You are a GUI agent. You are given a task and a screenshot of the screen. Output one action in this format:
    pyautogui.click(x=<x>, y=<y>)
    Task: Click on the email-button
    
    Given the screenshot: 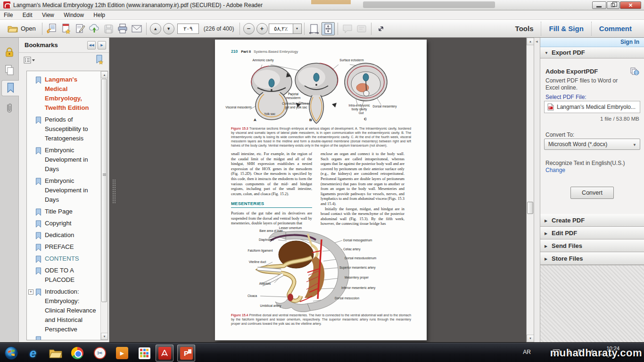 What is the action you would take?
    pyautogui.click(x=137, y=29)
    